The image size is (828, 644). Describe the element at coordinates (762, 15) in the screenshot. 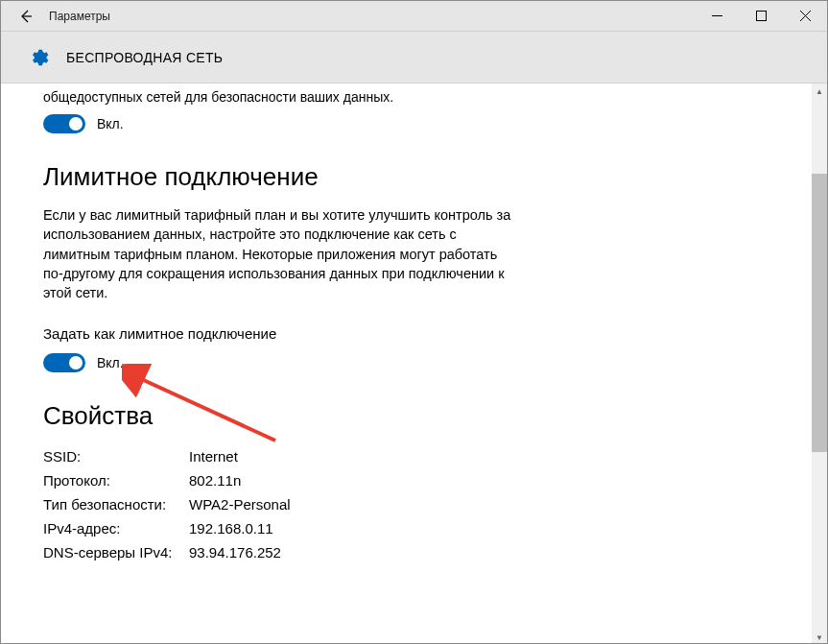

I see `maximize-icon` at that location.